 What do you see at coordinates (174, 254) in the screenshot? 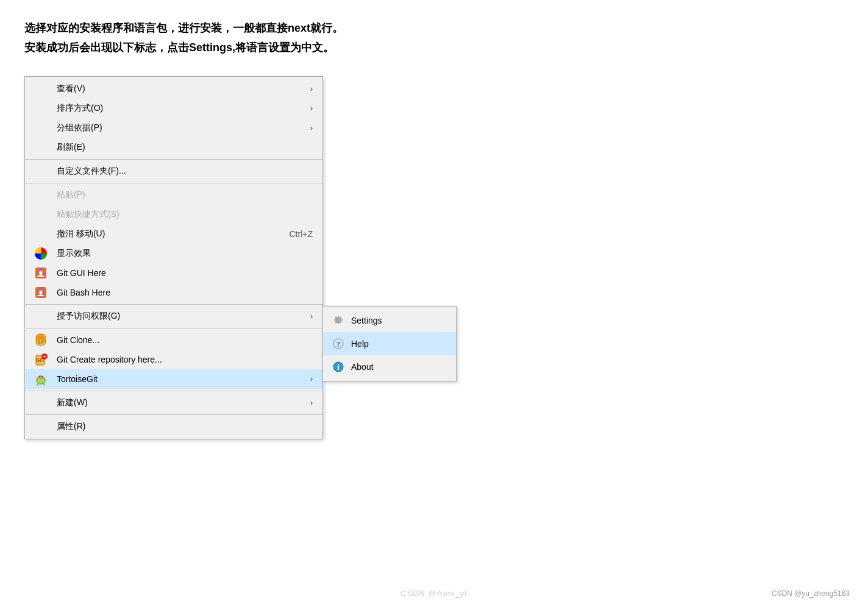
I see `menu-item-display-effect: 显示效果` at bounding box center [174, 254].